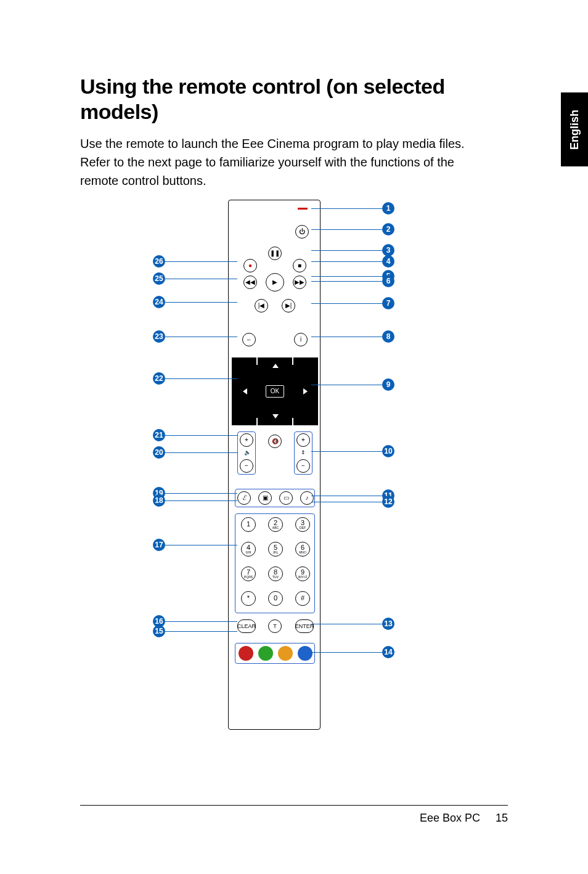 The width and height of the screenshot is (588, 874). I want to click on left-arrow-icon, so click(245, 391).